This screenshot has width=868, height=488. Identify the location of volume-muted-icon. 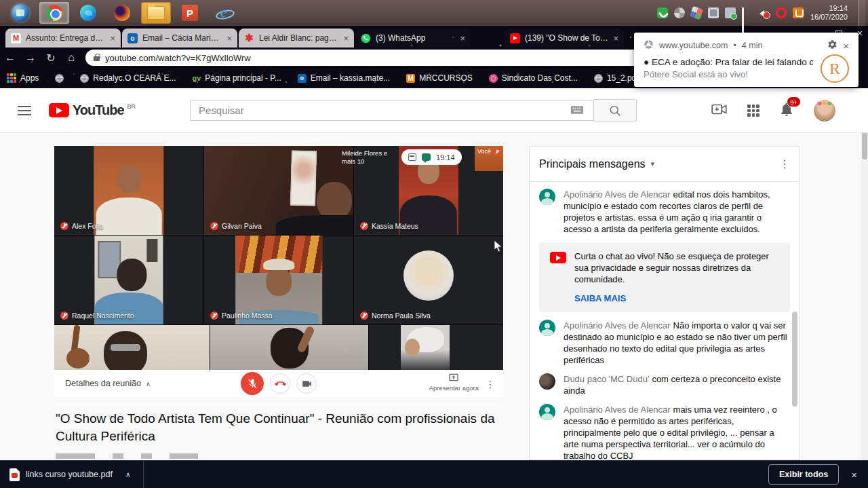
(764, 13).